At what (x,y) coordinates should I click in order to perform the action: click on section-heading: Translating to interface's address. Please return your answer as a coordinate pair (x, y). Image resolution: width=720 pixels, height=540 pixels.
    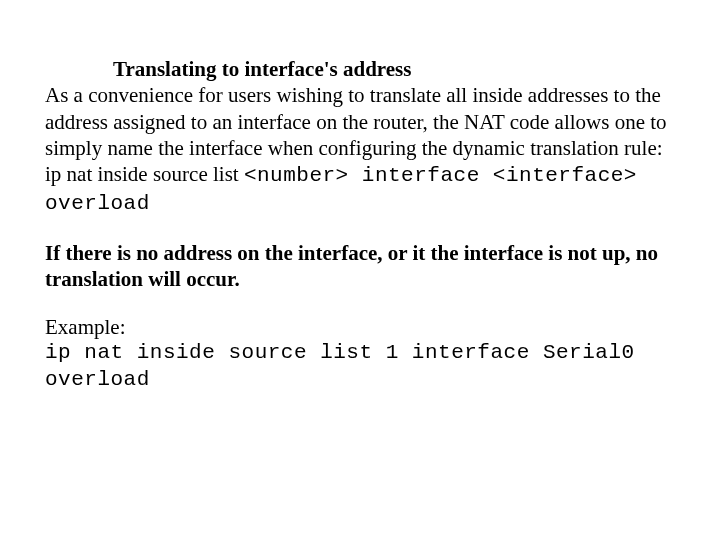
    Looking at the image, I should click on (360, 69).